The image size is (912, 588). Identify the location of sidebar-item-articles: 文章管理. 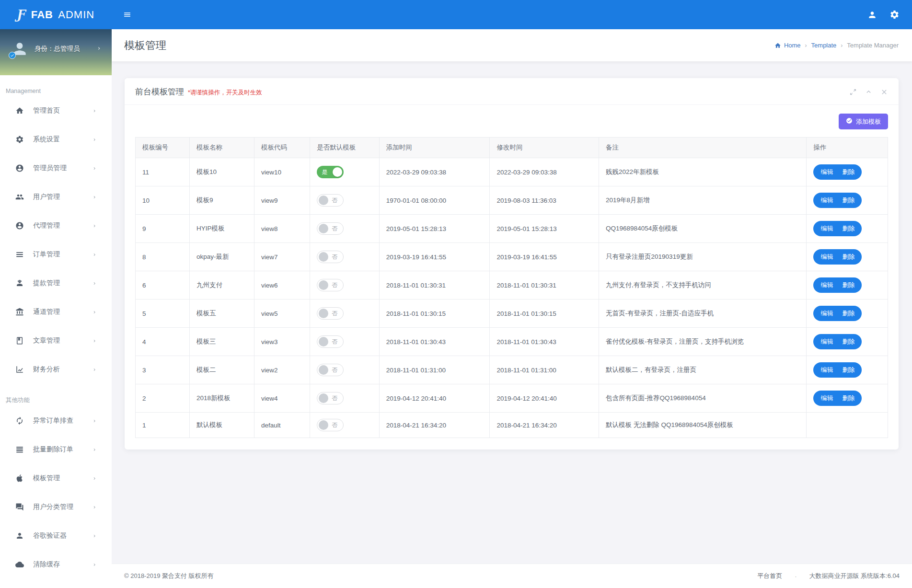
(56, 341).